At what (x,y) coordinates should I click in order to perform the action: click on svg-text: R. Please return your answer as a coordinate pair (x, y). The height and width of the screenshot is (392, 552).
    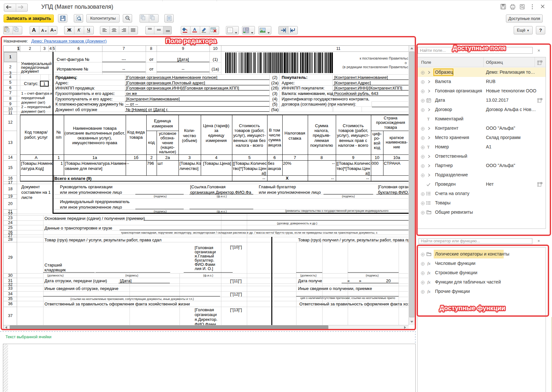
    Looking at the image, I should click on (247, 29).